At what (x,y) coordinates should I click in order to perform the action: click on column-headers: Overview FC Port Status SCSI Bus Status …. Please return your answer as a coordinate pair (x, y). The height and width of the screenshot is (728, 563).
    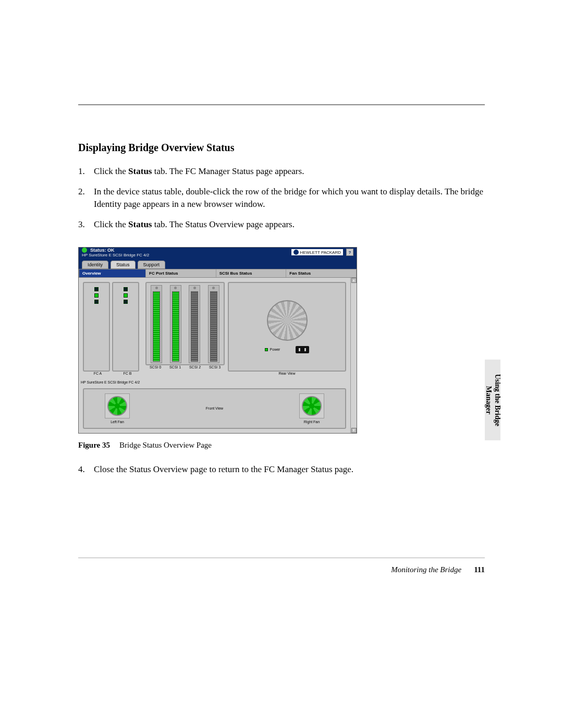
    Looking at the image, I should click on (218, 273).